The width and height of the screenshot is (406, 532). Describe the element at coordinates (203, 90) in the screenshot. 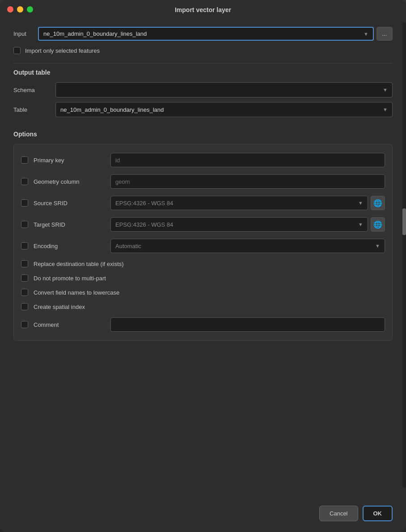

I see `schema-row: Schema ▼` at that location.